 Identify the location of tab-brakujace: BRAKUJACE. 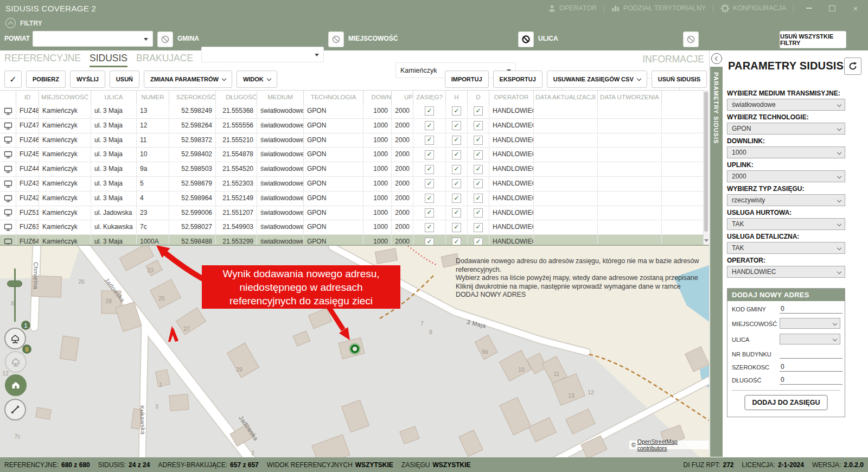
(165, 60).